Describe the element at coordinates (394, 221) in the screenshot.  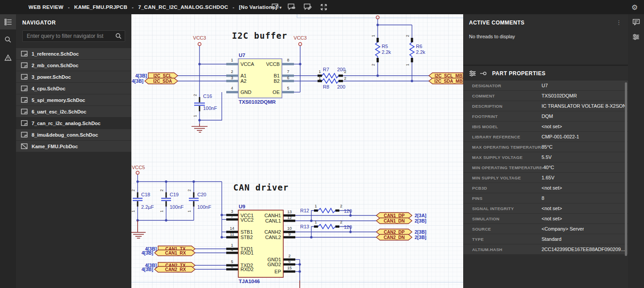
I see `svg-text: CAN1_DN` at that location.